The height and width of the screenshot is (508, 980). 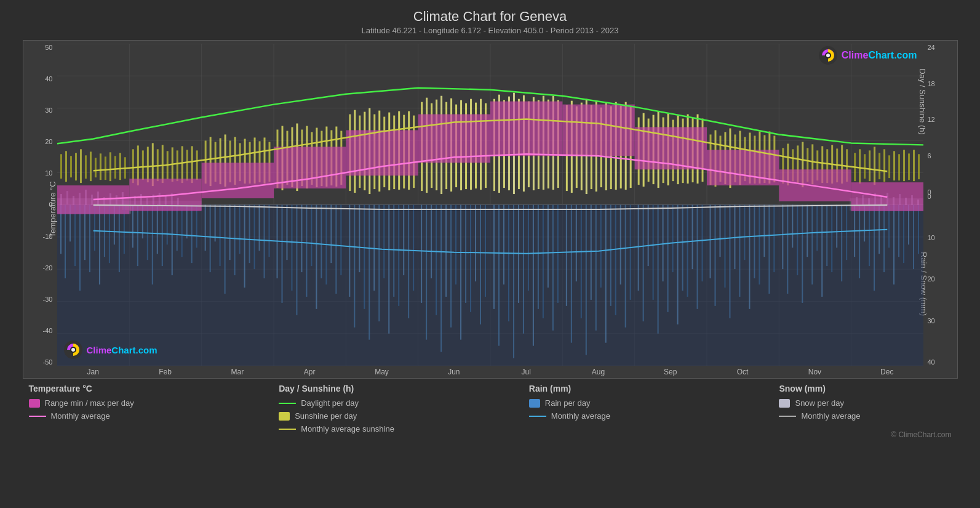 What do you see at coordinates (365, 429) in the screenshot?
I see `legend-sunshine-avg: Monthly average sunshine` at bounding box center [365, 429].